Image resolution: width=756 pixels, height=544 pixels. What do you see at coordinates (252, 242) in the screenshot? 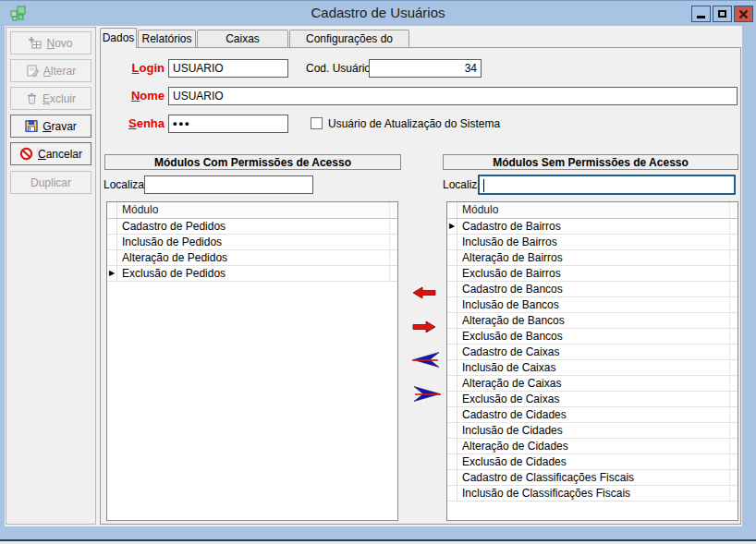
I see `table-row: Inclusão de Pedidos` at bounding box center [252, 242].